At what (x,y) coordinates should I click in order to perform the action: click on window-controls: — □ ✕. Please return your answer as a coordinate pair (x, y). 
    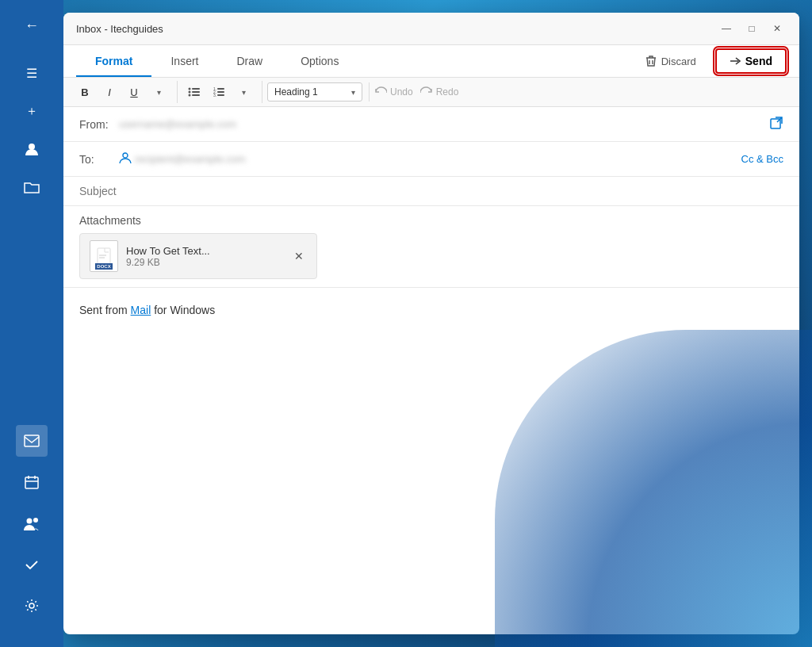
    Looking at the image, I should click on (752, 29).